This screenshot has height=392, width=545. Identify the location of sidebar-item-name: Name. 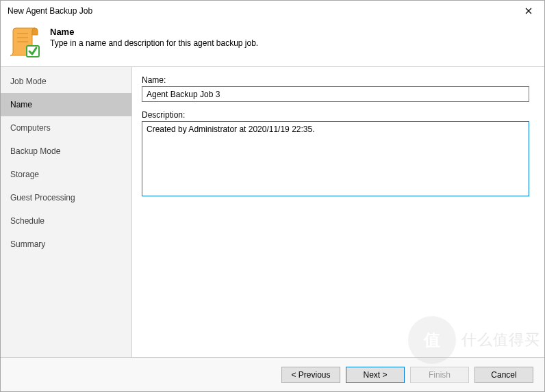
(66, 105).